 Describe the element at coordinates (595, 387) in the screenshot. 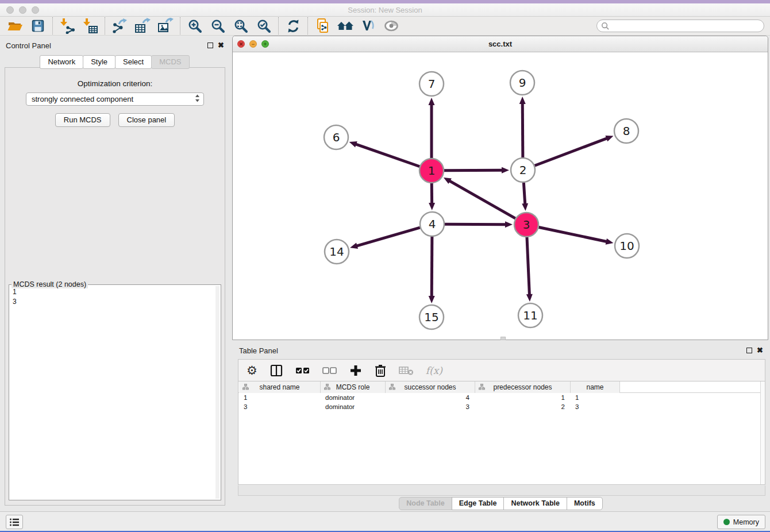

I see `column-header-name: name` at that location.